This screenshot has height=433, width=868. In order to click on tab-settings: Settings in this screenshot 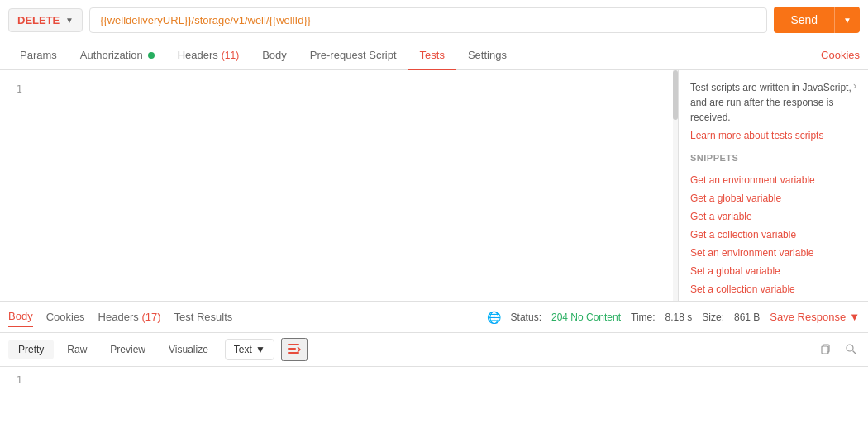, I will do `click(488, 55)`.